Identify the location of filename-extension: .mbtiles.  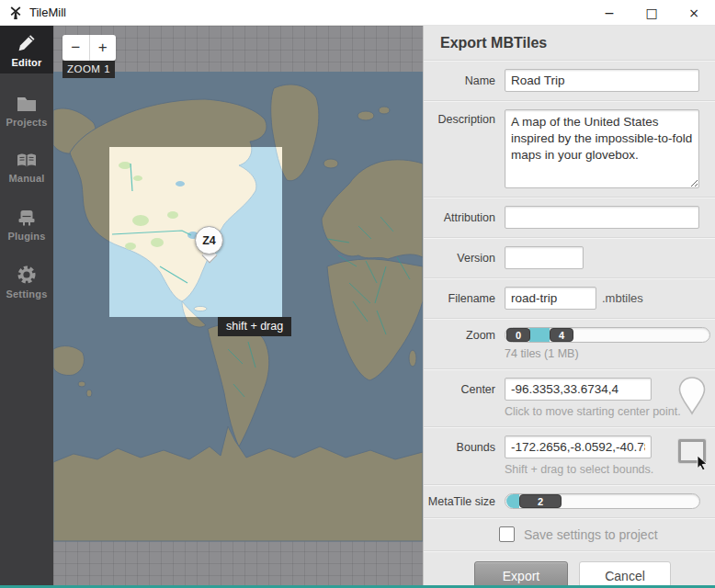
(623, 298).